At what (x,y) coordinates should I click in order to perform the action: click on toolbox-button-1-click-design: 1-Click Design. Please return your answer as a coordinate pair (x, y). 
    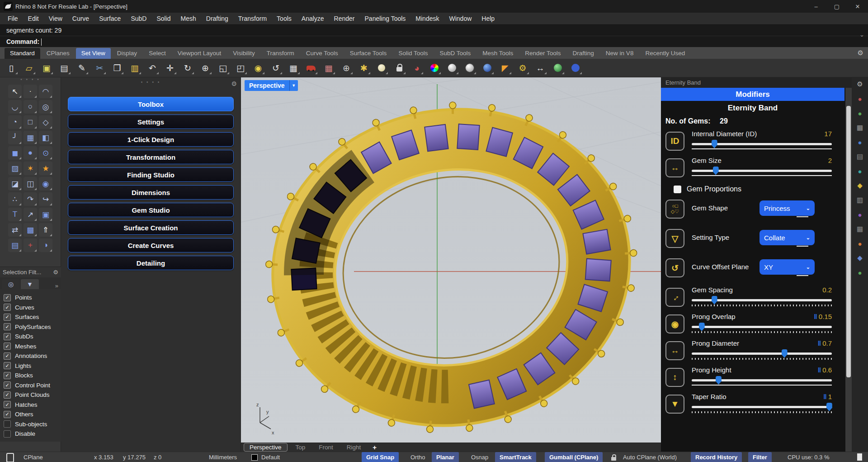
    Looking at the image, I should click on (151, 139).